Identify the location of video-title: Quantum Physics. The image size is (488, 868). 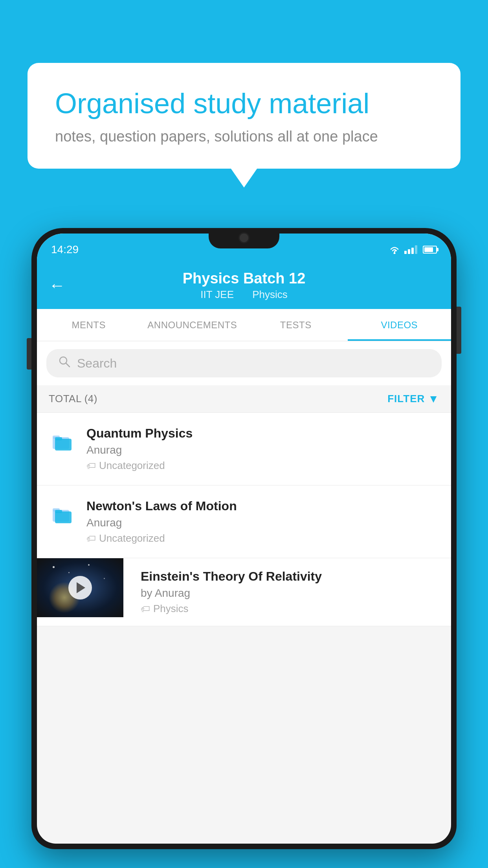
(263, 433).